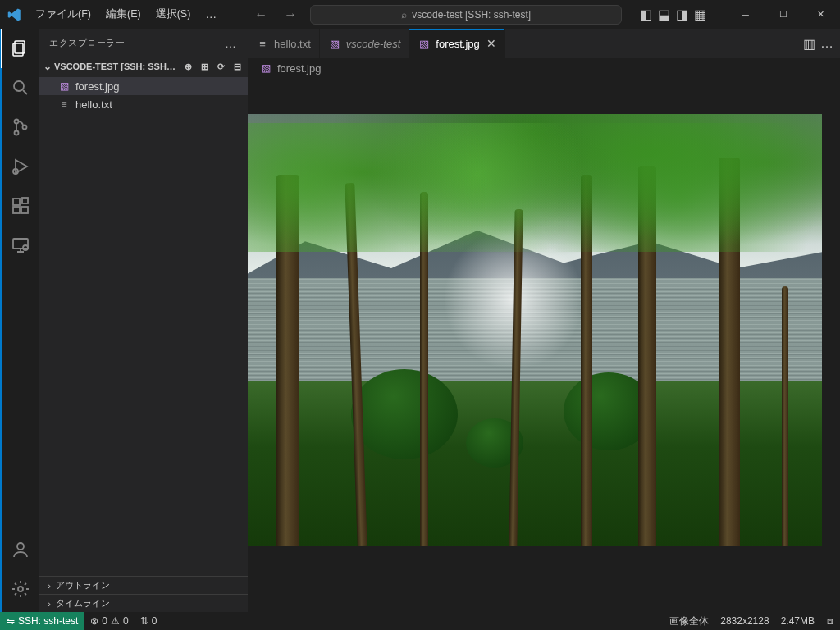 Image resolution: width=840 pixels, height=630 pixels. Describe the element at coordinates (646, 15) in the screenshot. I see `toggle-primary-sidebar-icon: ◧` at that location.